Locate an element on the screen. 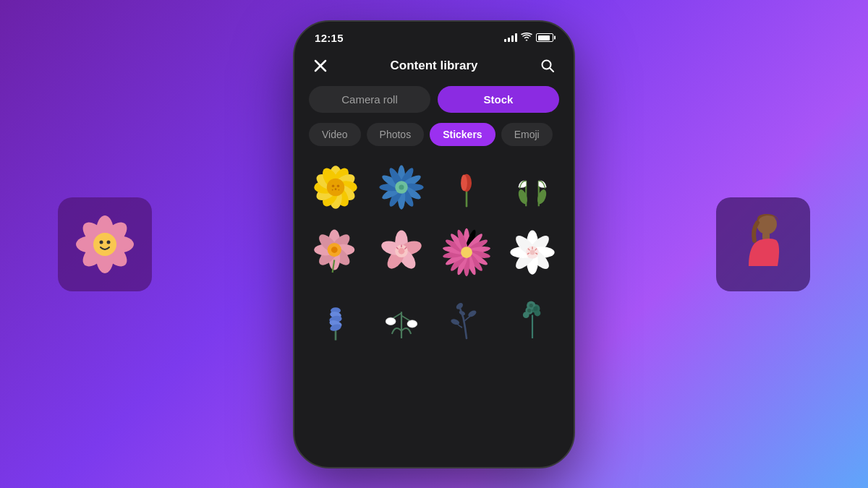  sticker-blue-star-flower is located at coordinates (402, 188).